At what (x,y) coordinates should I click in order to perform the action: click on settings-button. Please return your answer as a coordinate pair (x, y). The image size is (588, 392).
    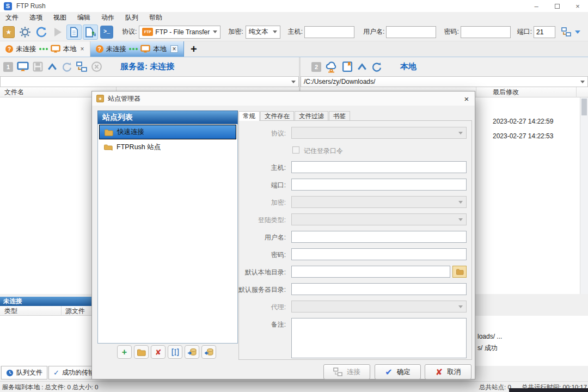
    Looking at the image, I should click on (25, 32).